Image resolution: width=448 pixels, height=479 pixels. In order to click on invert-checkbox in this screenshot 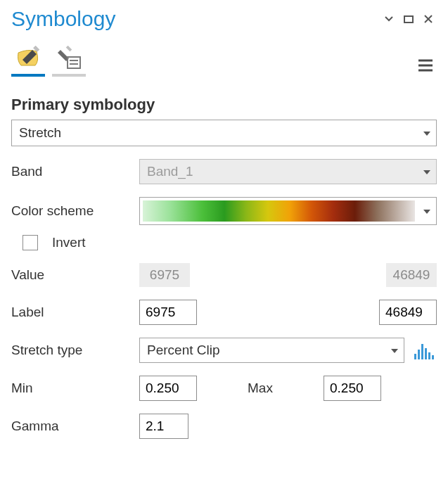, I will do `click(30, 243)`.